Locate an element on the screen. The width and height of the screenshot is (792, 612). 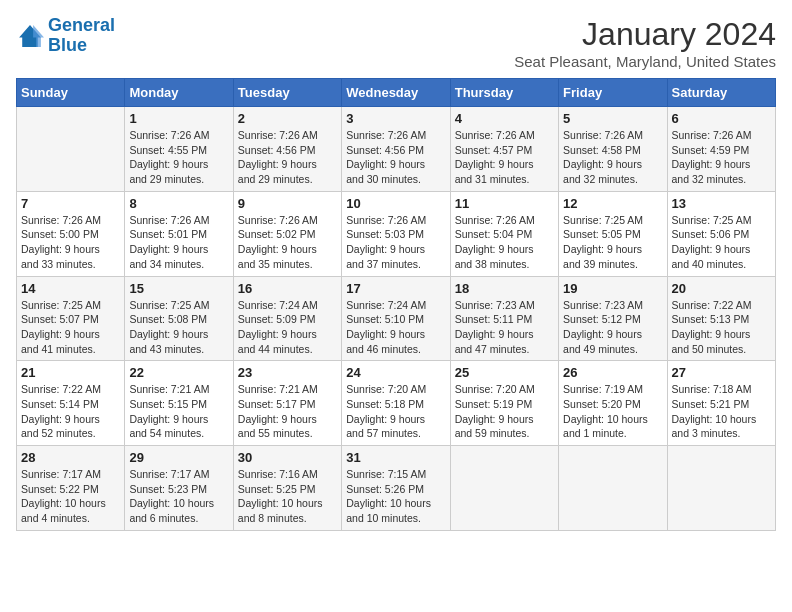
day-number: 5 is located at coordinates (612, 118).